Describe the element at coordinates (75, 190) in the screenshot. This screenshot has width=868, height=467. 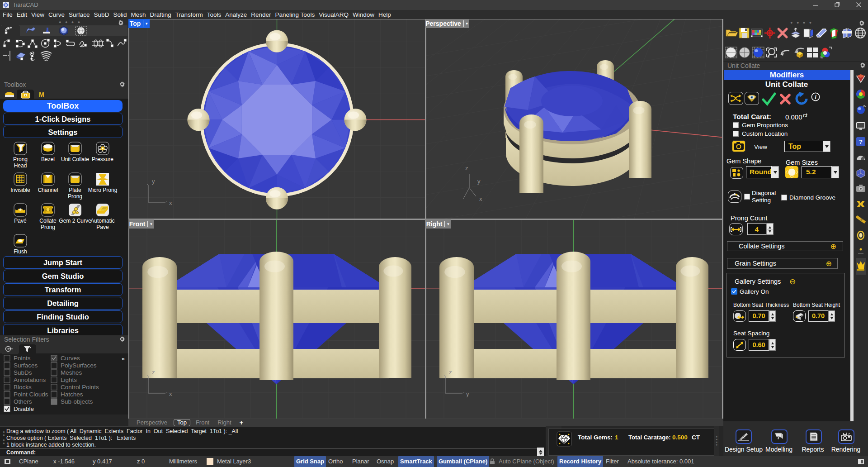
I see `svg-text: Plate` at that location.